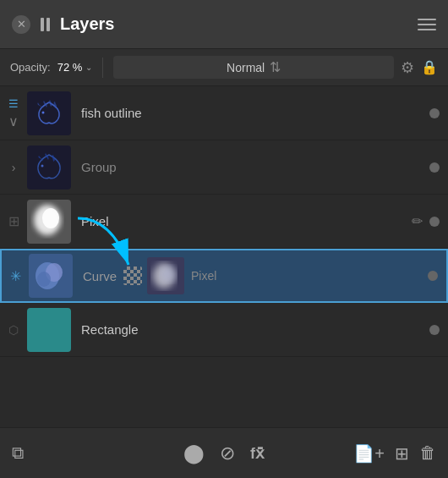 The image size is (448, 478). I want to click on layer-thumbnail-fish-outline, so click(49, 113).